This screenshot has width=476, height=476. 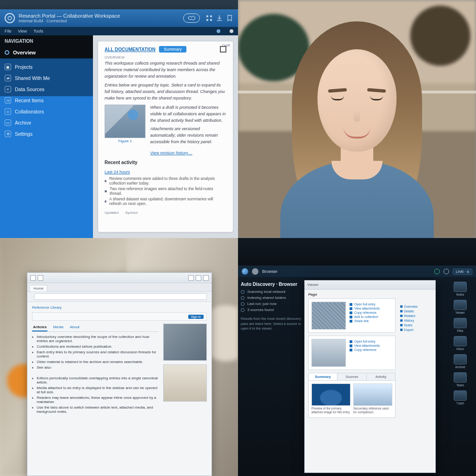 I want to click on page-breadcrumb: Reference Library, so click(x=119, y=308).